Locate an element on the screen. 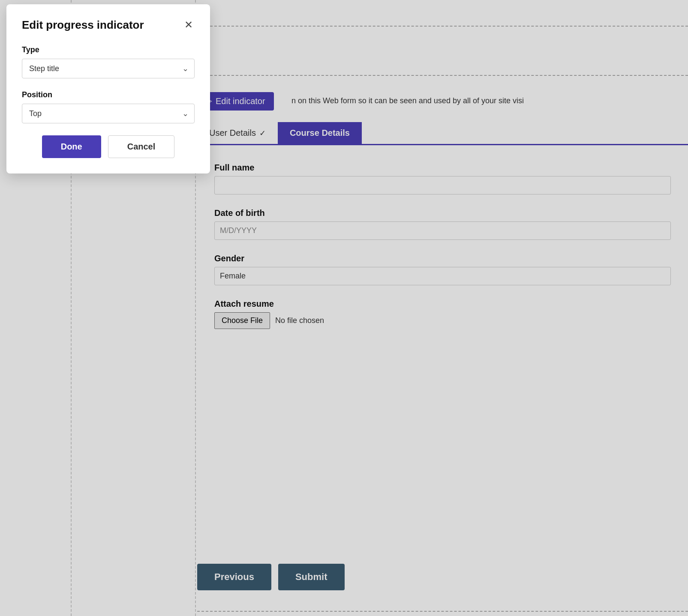 The image size is (688, 616). position-label: Position is located at coordinates (108, 95).